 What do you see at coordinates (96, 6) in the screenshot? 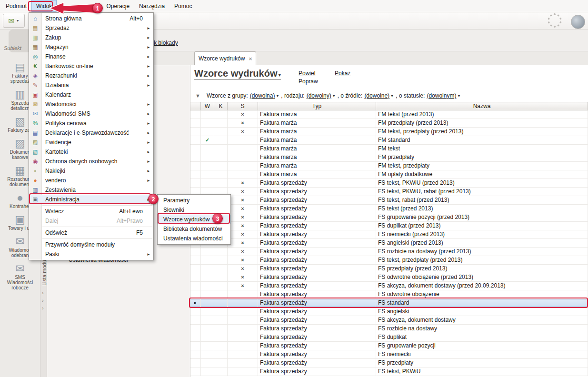
I see `menubar-item-partial: Wzo` at bounding box center [96, 6].